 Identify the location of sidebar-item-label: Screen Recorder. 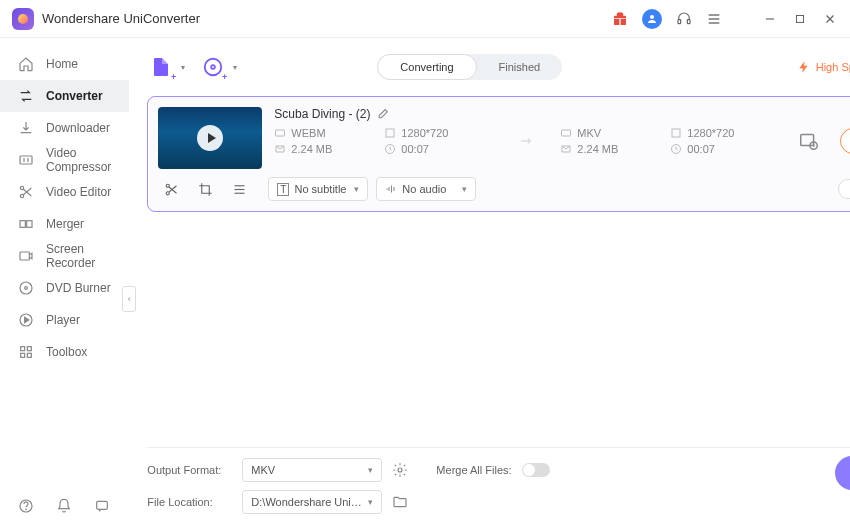
(78, 256).